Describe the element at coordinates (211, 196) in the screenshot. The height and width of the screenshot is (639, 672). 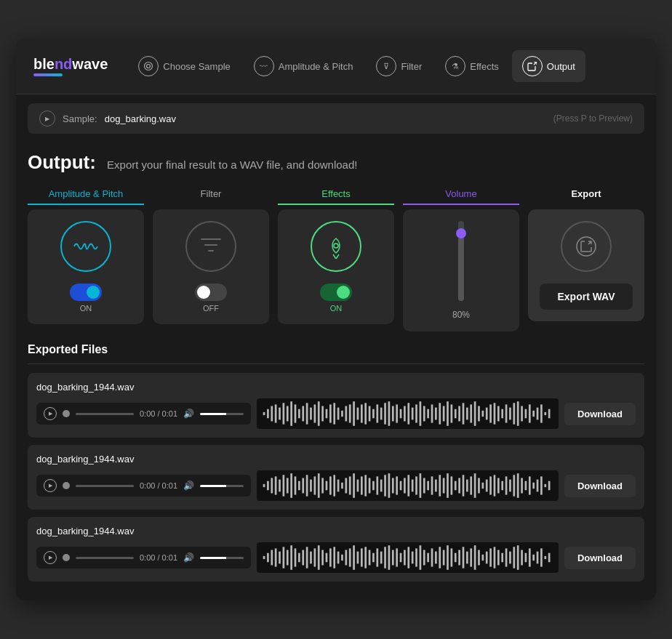
I see `tab-label-filter: Filter` at that location.